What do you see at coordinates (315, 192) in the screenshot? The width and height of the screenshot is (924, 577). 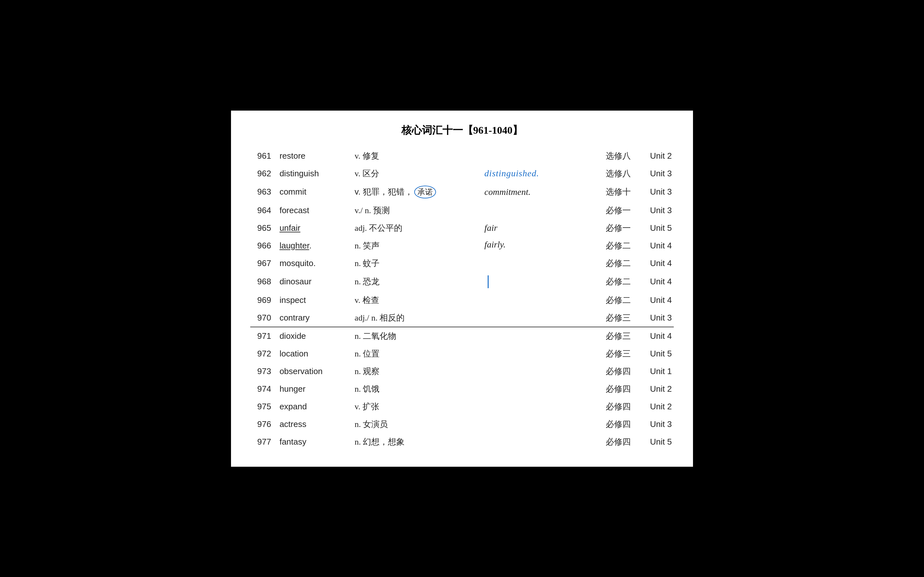 I see `vocabulary-word: commit` at bounding box center [315, 192].